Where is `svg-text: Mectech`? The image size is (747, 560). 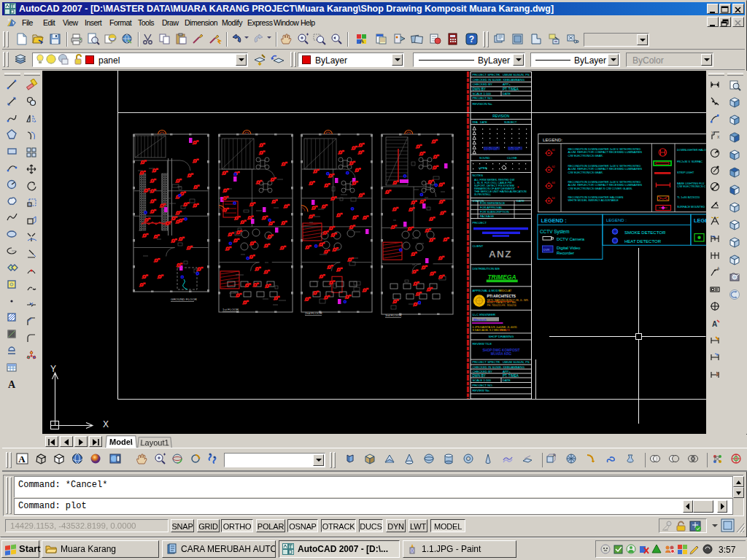
svg-text: Mectech is located at coordinates (480, 319).